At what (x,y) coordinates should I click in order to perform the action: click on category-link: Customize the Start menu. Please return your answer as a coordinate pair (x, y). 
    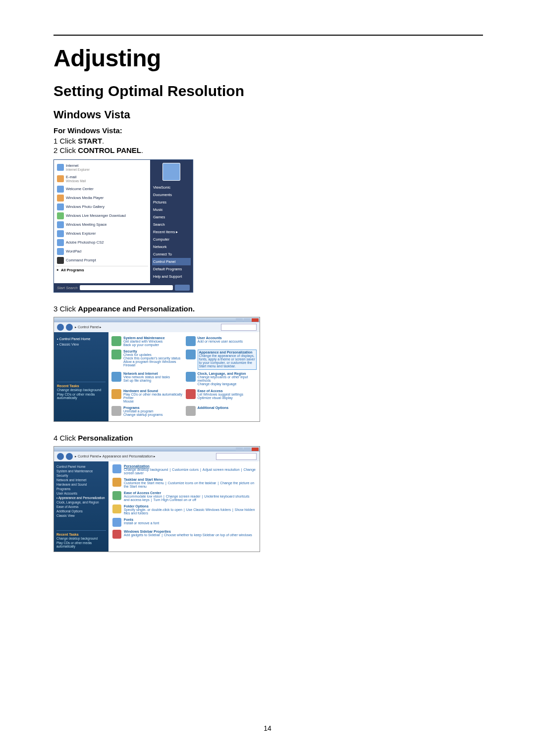
    Looking at the image, I should click on (144, 483).